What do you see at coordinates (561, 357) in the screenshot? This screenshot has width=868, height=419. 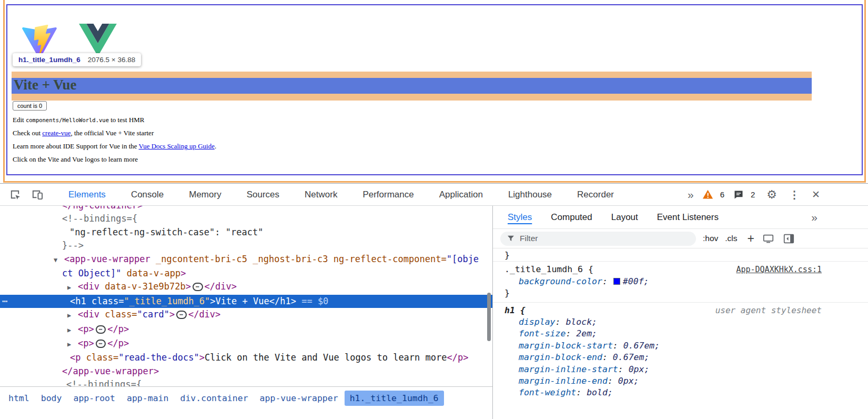 I see `css-property: margin-block-end` at bounding box center [561, 357].